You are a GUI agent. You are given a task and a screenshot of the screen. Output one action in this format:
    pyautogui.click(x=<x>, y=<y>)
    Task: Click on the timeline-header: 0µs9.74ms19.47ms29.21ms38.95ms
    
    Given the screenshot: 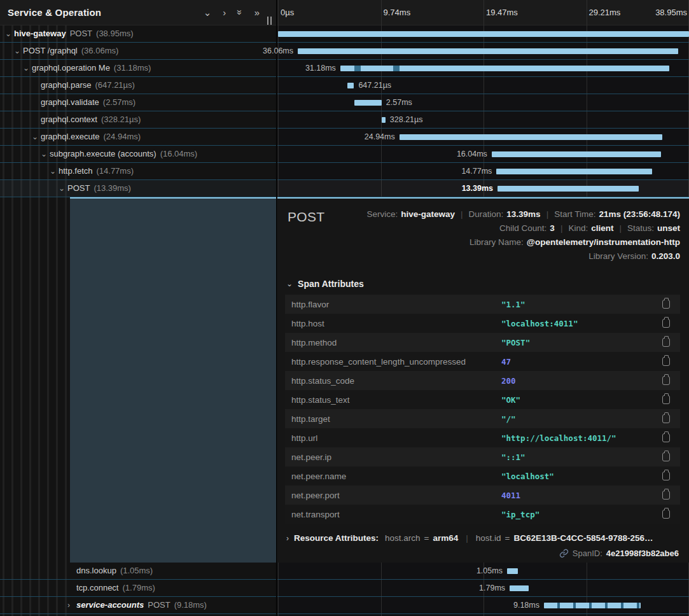 What is the action you would take?
    pyautogui.click(x=484, y=13)
    